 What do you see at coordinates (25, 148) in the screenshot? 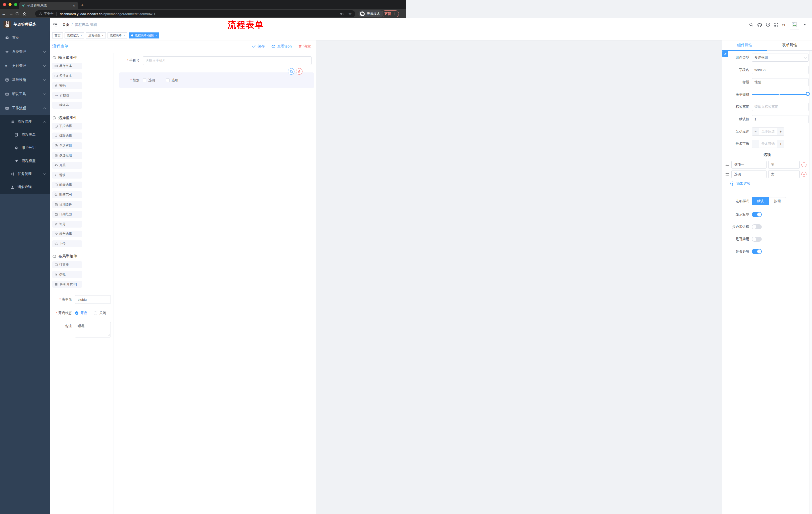
I see `sidebar-item-user-group: 用户分组` at bounding box center [25, 148].